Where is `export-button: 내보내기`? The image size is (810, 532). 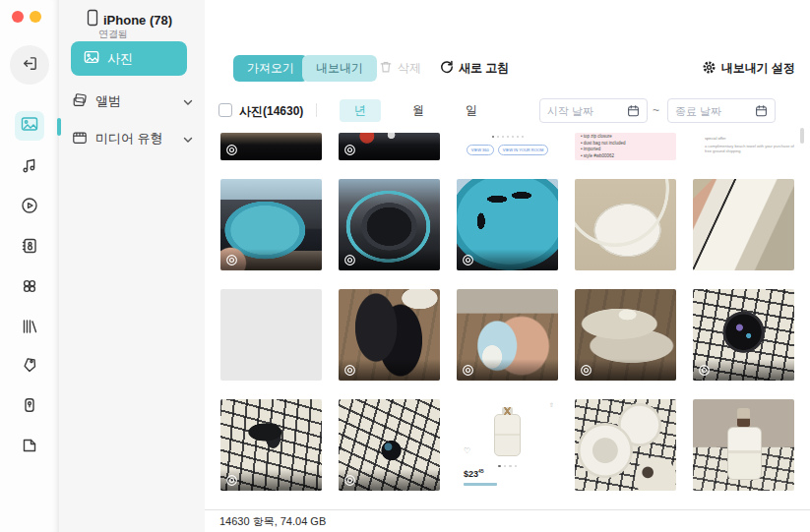
export-button: 내보내기 is located at coordinates (340, 69).